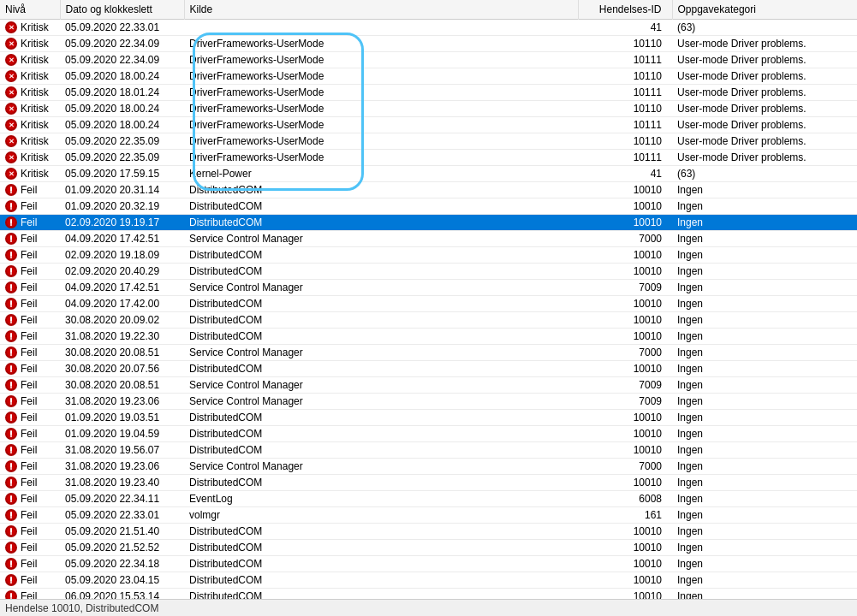 The width and height of the screenshot is (857, 616). Describe the element at coordinates (381, 10) in the screenshot. I see `col-header-kilde: Kilde` at that location.